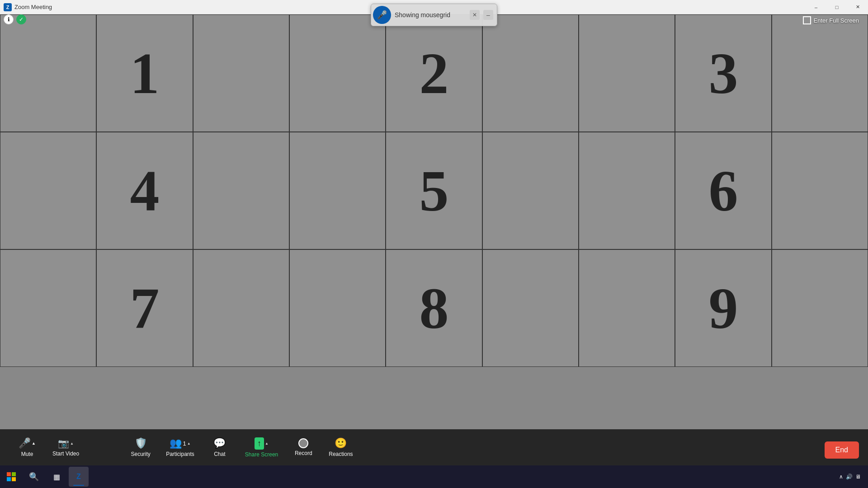 This screenshot has height=488, width=868. Describe the element at coordinates (33, 7) in the screenshot. I see `window-title: Zoom Meeting` at that location.